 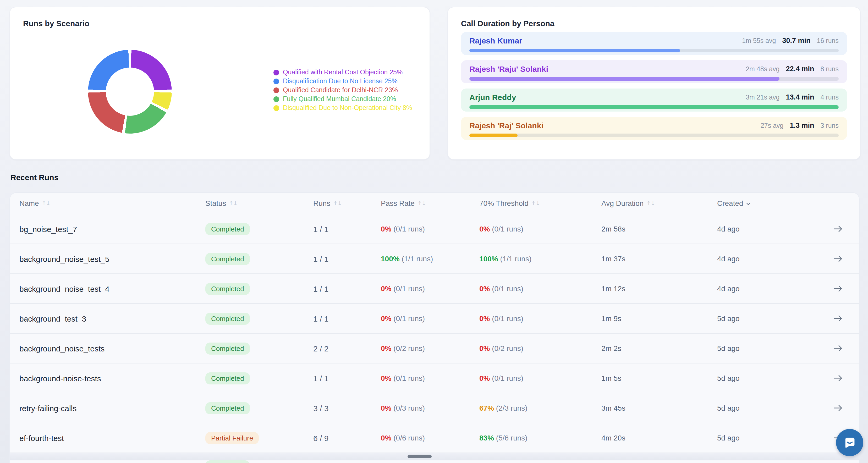 I want to click on recent-runs-heading: Recent Runs, so click(x=34, y=177).